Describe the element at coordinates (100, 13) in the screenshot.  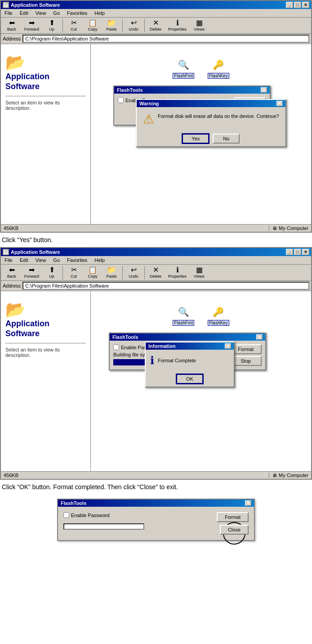
I see `menu-help-1: Help` at that location.